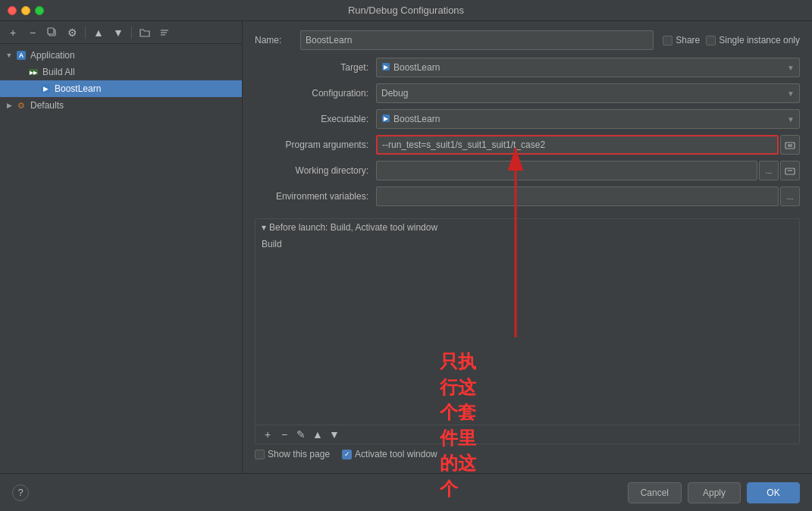 Image resolution: width=812 pixels, height=511 pixels. Describe the element at coordinates (655, 493) in the screenshot. I see `cancel-button: Cancel` at that location.